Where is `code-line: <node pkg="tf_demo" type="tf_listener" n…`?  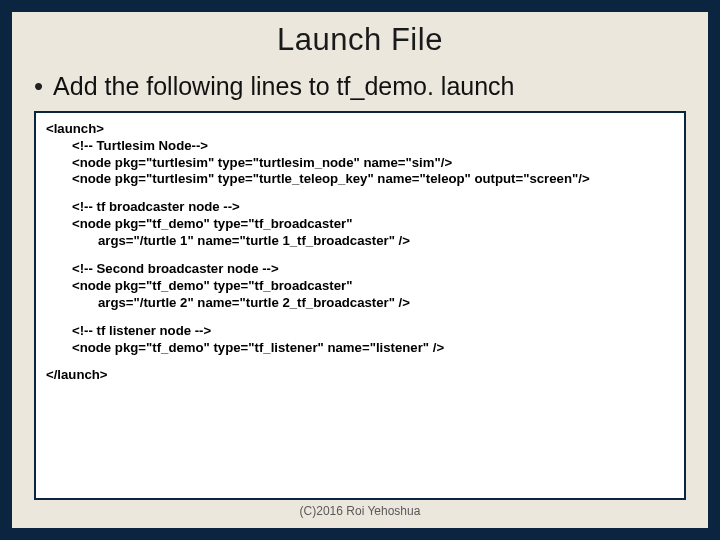
code-line: <node pkg="tf_demo" type="tf_listener" n… is located at coordinates (360, 348).